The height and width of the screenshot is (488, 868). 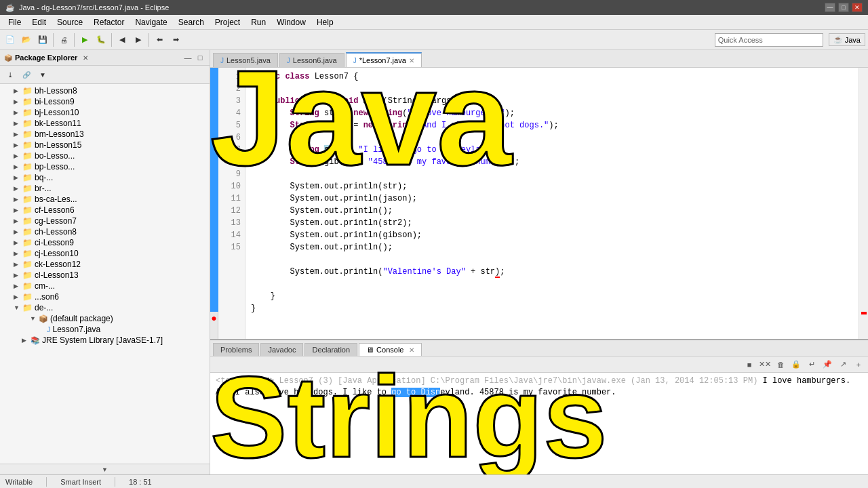 I want to click on next-edit-button: ➡, so click(x=176, y=40).